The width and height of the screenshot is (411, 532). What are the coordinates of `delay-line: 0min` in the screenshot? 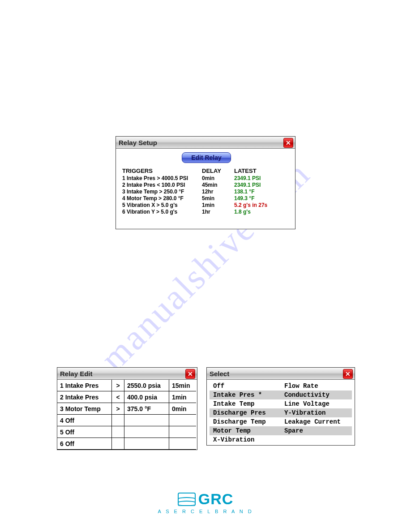 It's located at (218, 178).